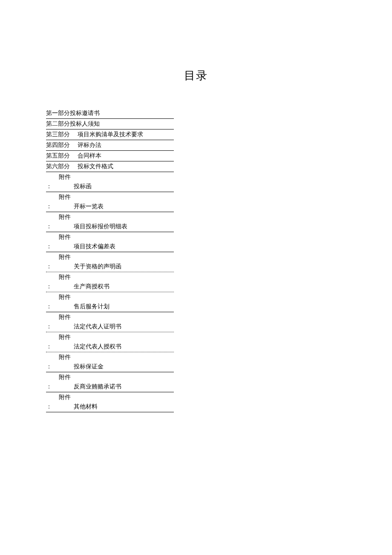  Describe the element at coordinates (110, 362) in the screenshot. I see `toc-attachment-row: 附件 ： 投标保证金` at that location.